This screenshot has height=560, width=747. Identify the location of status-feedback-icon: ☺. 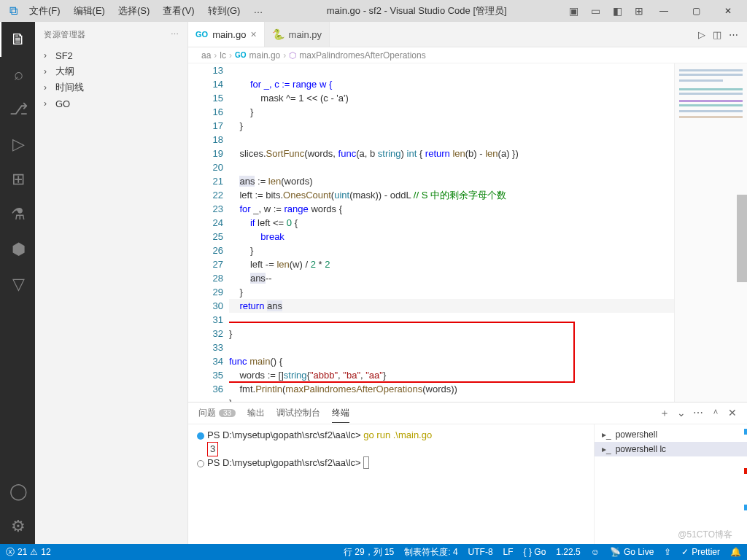
(595, 552).